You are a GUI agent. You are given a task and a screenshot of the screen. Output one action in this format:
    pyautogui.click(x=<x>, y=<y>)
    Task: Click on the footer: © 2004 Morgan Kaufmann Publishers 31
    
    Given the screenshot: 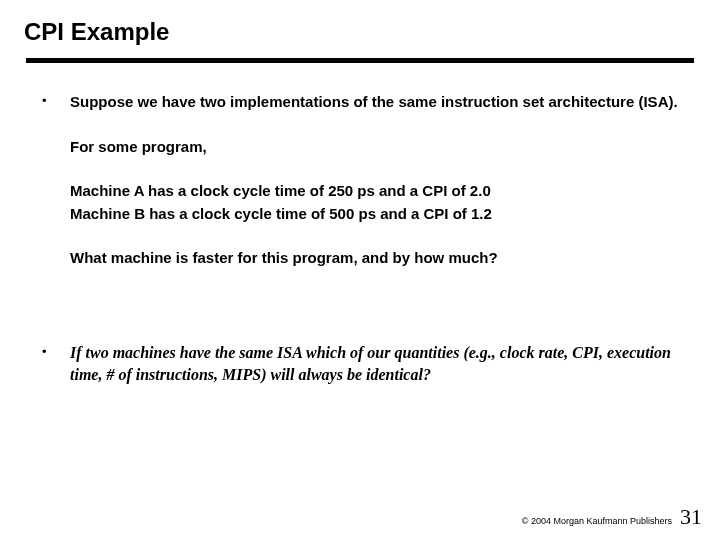 What is the action you would take?
    pyautogui.click(x=612, y=517)
    